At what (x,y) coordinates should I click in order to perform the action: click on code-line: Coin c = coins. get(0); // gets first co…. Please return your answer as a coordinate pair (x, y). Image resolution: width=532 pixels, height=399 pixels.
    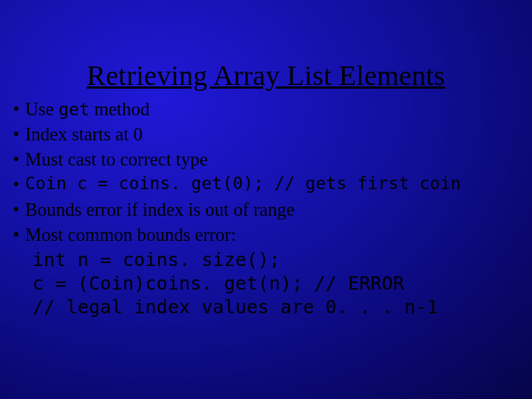
    Looking at the image, I should click on (279, 183).